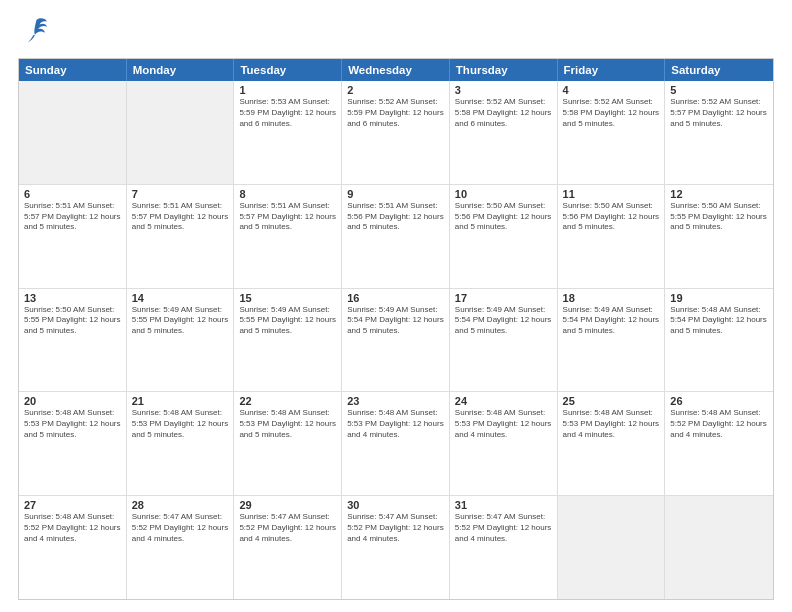 This screenshot has height=612, width=792. What do you see at coordinates (288, 90) in the screenshot?
I see `day-number: 1` at bounding box center [288, 90].